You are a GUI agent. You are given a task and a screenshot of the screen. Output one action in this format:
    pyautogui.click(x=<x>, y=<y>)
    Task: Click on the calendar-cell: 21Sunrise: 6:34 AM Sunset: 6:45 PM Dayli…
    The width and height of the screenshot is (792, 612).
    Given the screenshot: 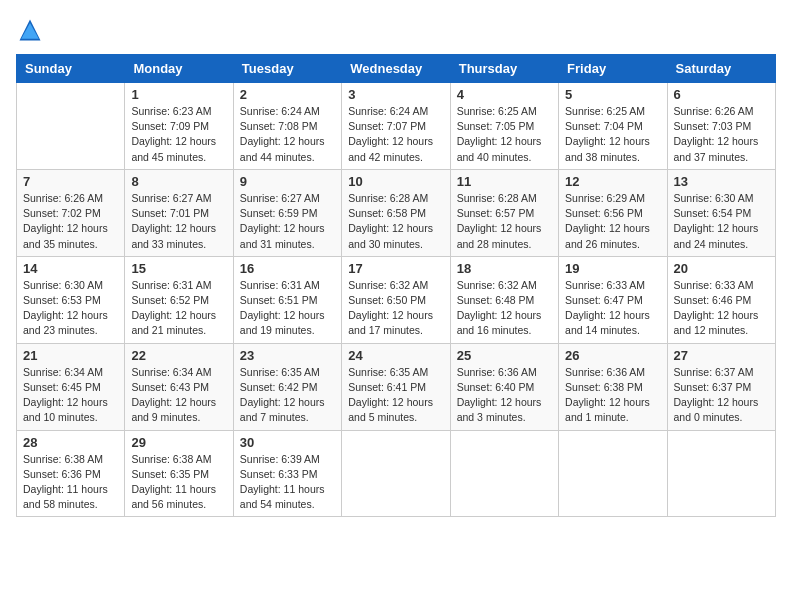 What is the action you would take?
    pyautogui.click(x=71, y=386)
    